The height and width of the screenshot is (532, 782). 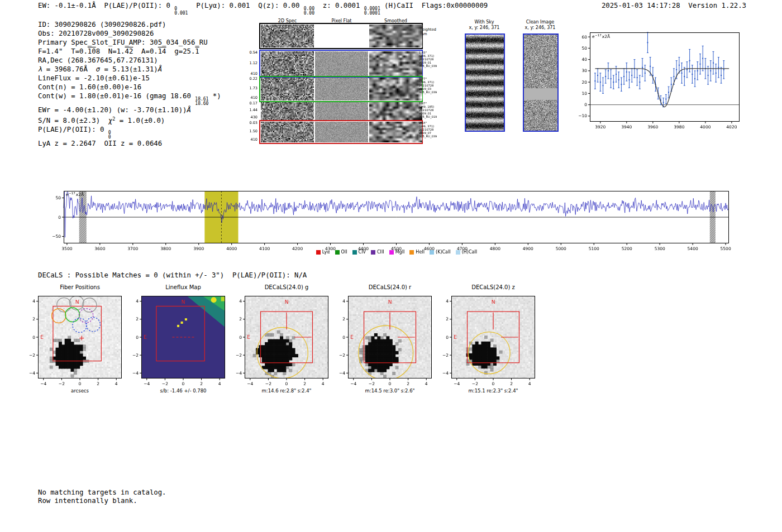 What do you see at coordinates (250, 64) in the screenshot?
I see `spec2d-left-label: 1.12` at bounding box center [250, 64].